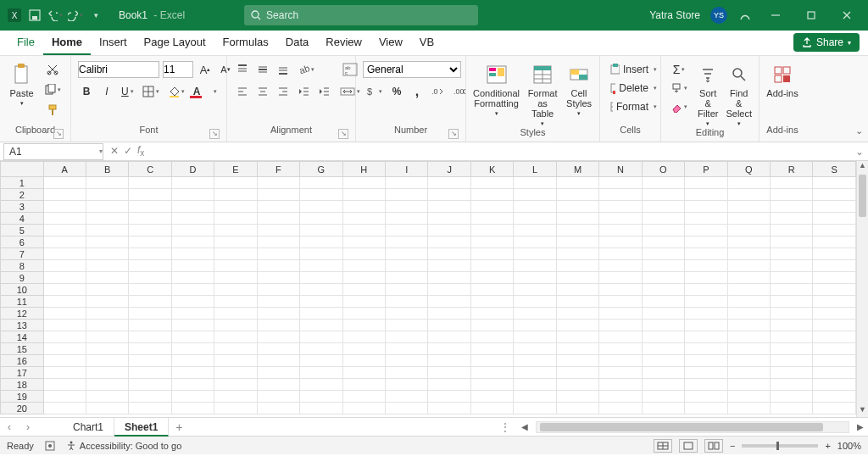 Image resolution: width=868 pixels, height=456 pixels. What do you see at coordinates (633, 107) in the screenshot?
I see `format-cells-button: Format` at bounding box center [633, 107].